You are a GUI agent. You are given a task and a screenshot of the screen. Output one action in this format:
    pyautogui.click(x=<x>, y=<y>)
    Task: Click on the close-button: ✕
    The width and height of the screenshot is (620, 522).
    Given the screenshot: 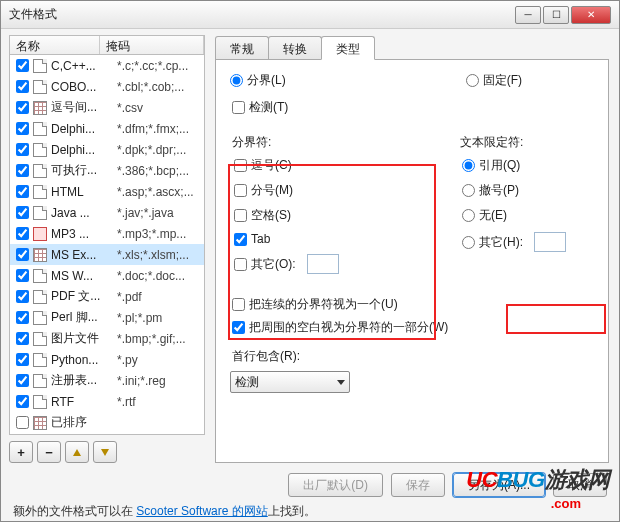 What is the action you would take?
    pyautogui.click(x=591, y=15)
    